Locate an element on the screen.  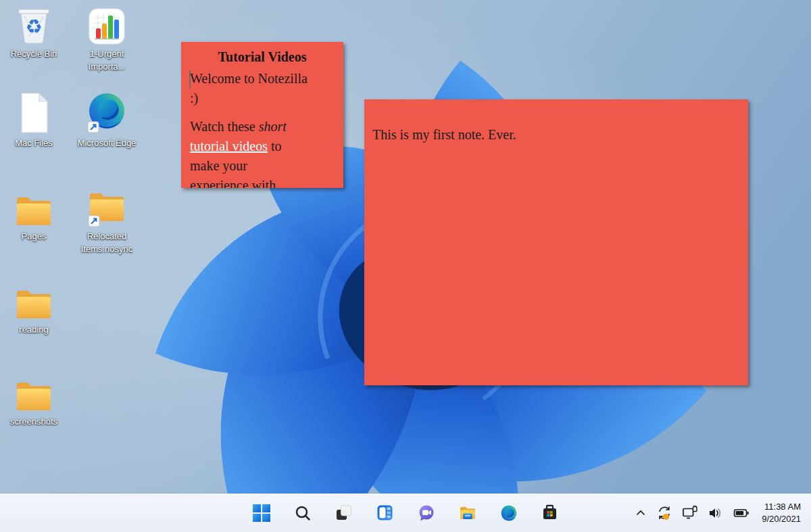
taskbar-clock: 11:38 AM 9/20/2021 is located at coordinates (781, 513).